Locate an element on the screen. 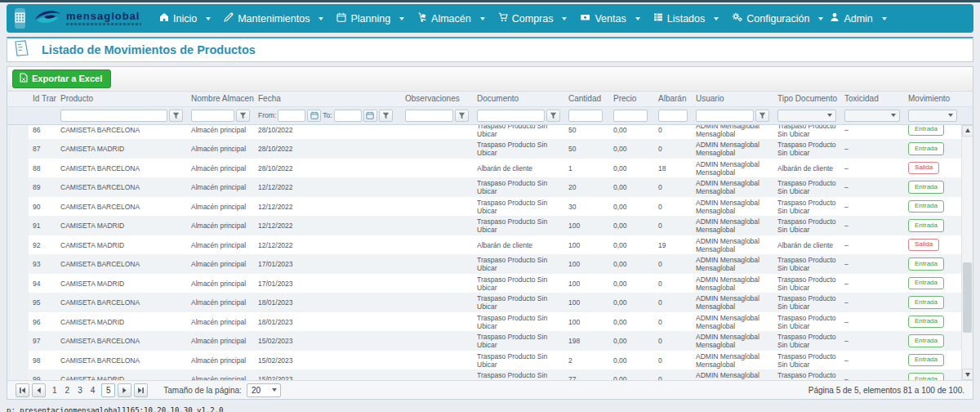 This screenshot has height=412, width=980. table-row: 92 CAMISETA MADRID Almacén principal 12/… is located at coordinates (484, 245).